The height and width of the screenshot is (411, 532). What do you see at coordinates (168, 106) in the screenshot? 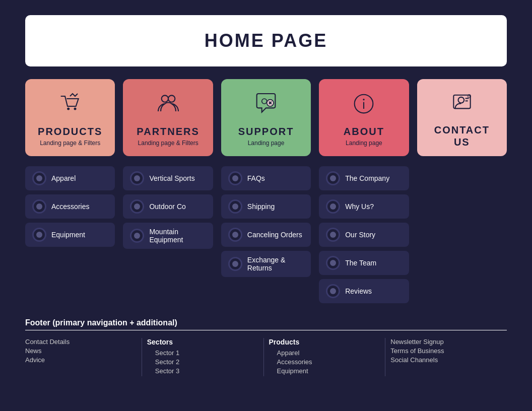
I see `people-icon` at bounding box center [168, 106].